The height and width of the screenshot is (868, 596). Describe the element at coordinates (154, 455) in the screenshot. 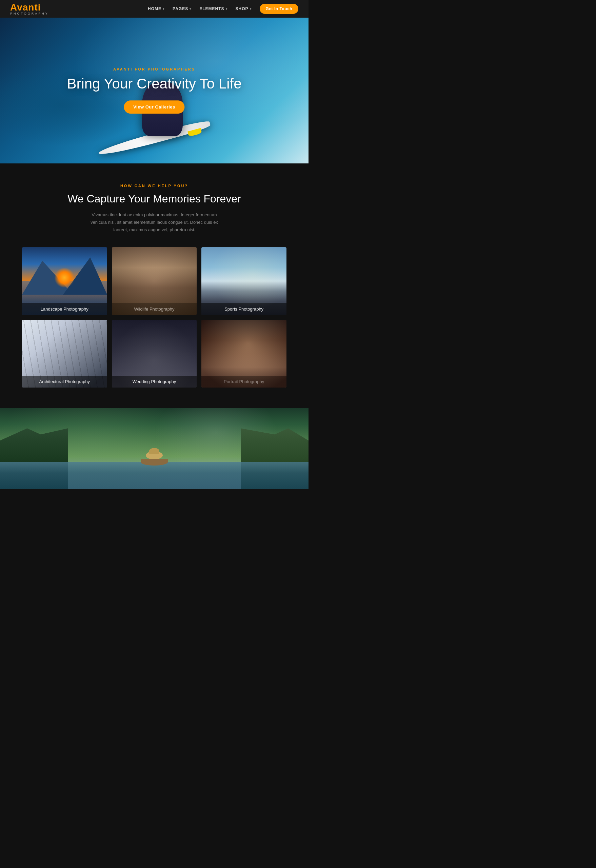

I see `hat-decoration` at that location.